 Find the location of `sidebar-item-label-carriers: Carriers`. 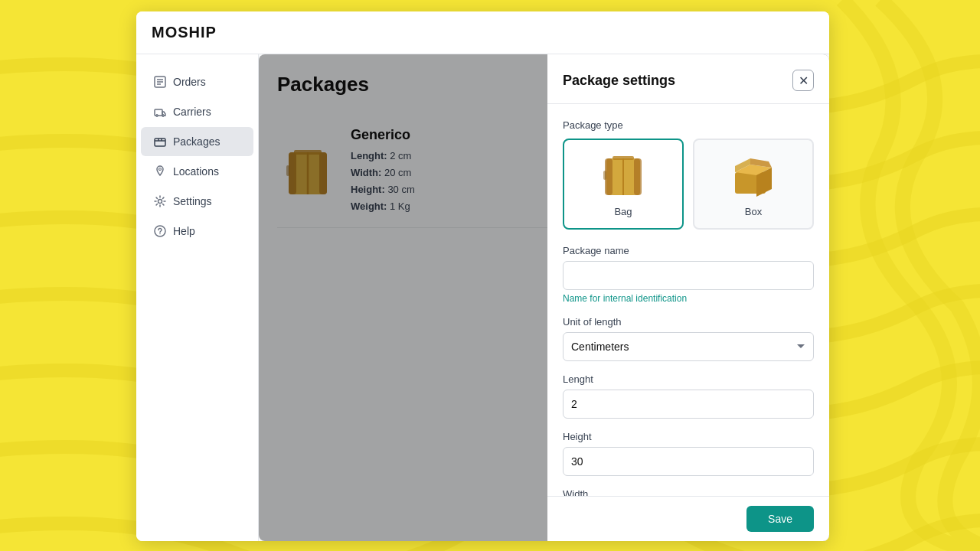

sidebar-item-label-carriers: Carriers is located at coordinates (192, 112).